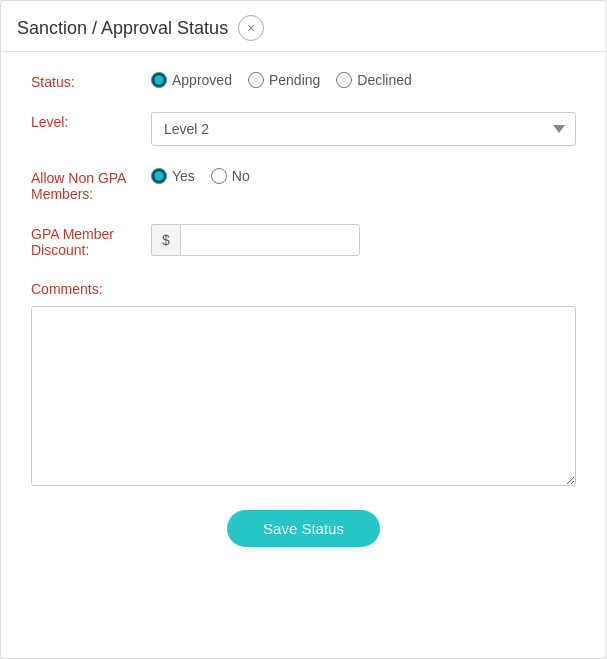 This screenshot has width=607, height=659. I want to click on discount-control: $, so click(364, 240).